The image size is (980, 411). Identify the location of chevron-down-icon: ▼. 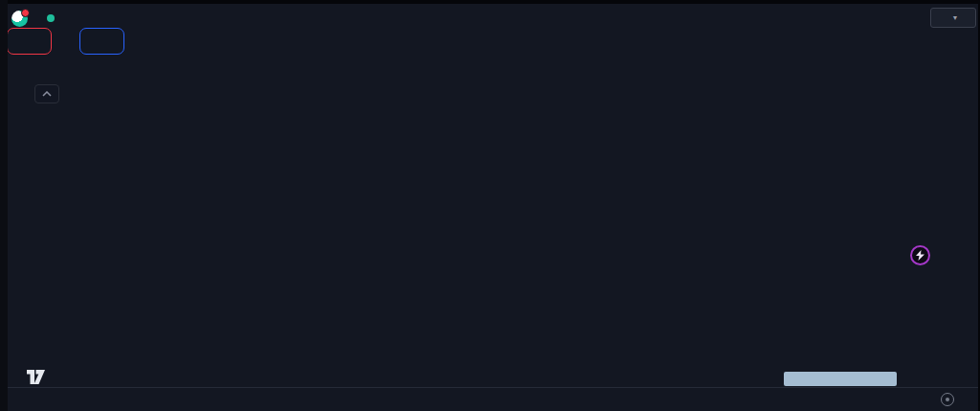
(955, 17).